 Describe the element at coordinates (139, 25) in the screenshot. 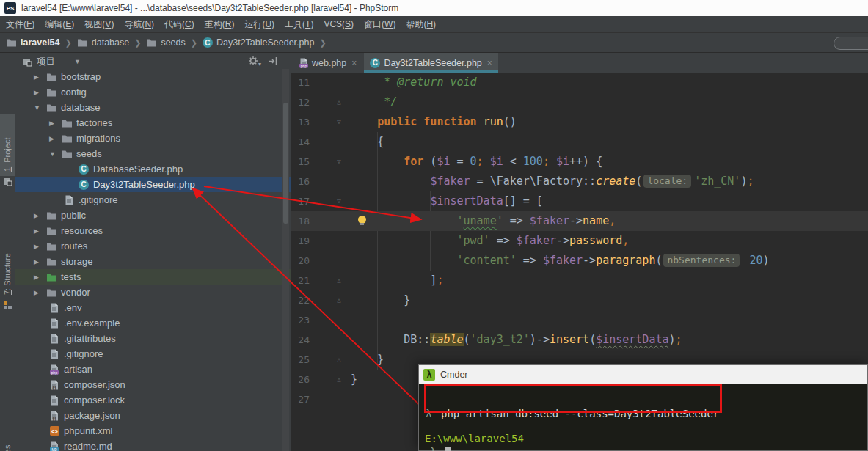

I see `menu-item-4: 导航(N)` at that location.